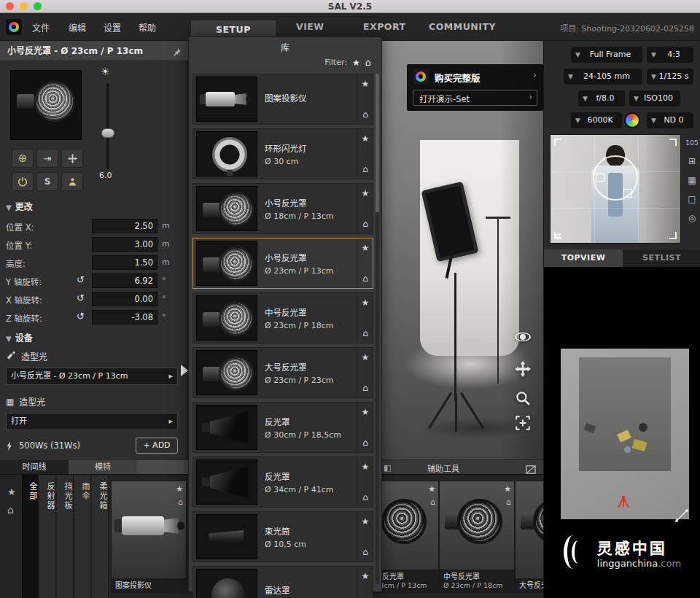 This screenshot has width=700, height=598. Describe the element at coordinates (558, 236) in the screenshot. I see `pan-view-icon: ⇄` at that location.